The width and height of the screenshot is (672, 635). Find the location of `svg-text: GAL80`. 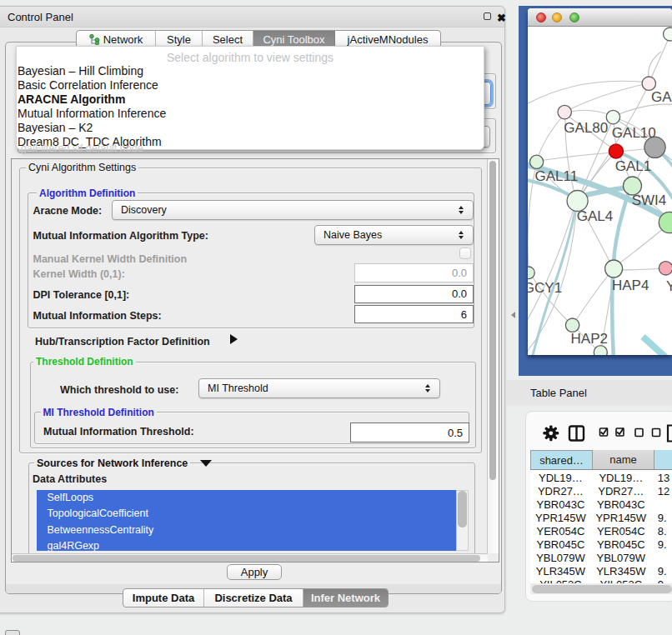

svg-text: GAL80 is located at coordinates (585, 128).